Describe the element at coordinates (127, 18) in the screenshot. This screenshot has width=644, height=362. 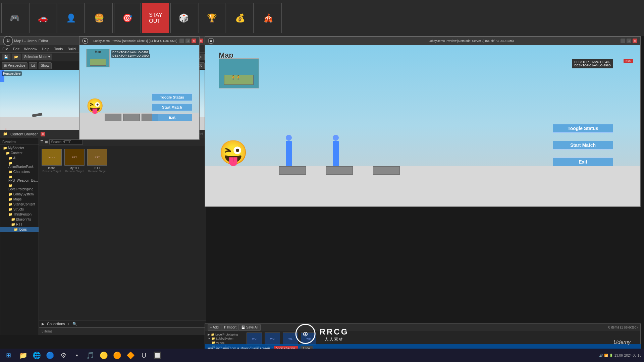
I see `app-thumb-5: 🎯` at that location.